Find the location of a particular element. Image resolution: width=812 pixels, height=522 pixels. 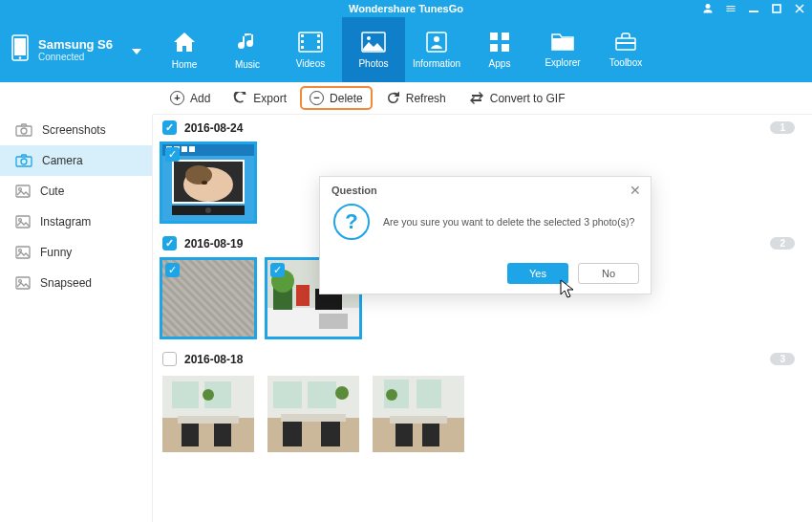

group-count: 3 is located at coordinates (782, 359).